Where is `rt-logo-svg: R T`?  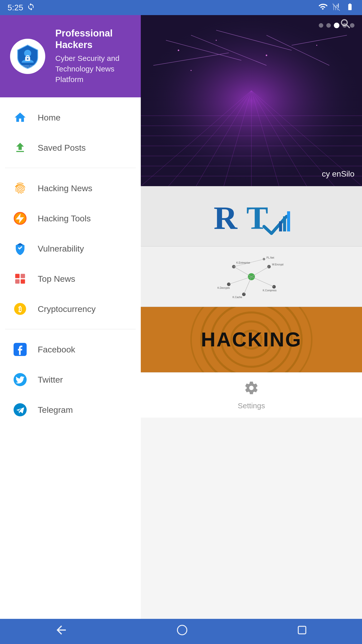
rt-logo-svg: R T is located at coordinates (251, 216).